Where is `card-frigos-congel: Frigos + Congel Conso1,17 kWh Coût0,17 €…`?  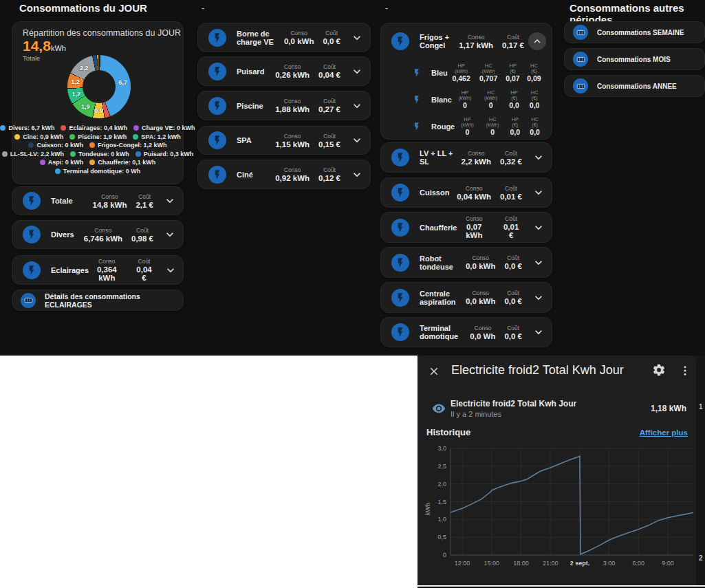
card-frigos-congel: Frigos + Congel Conso1,17 kWh Coût0,17 €… is located at coordinates (466, 81).